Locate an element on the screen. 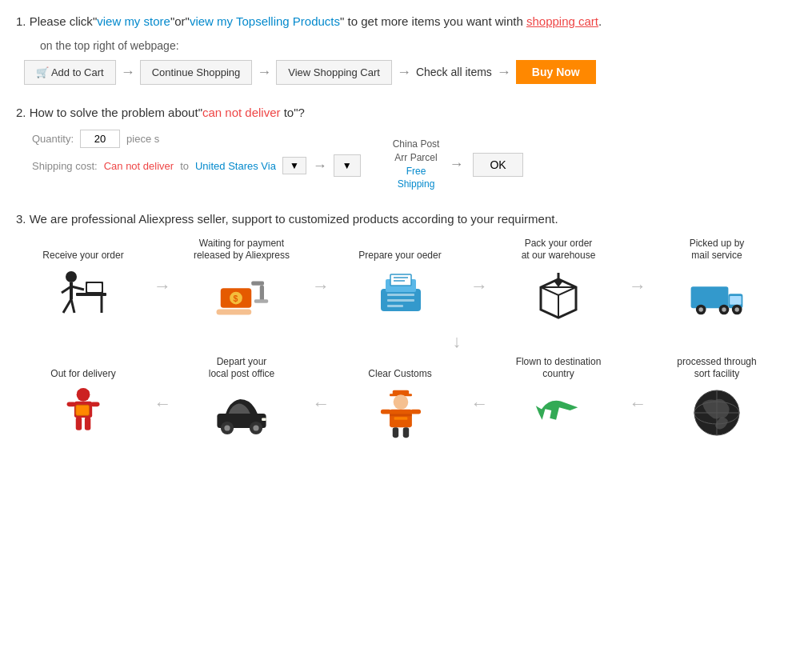 This screenshot has width=800, height=672. step-prepare-icon is located at coordinates (400, 295).